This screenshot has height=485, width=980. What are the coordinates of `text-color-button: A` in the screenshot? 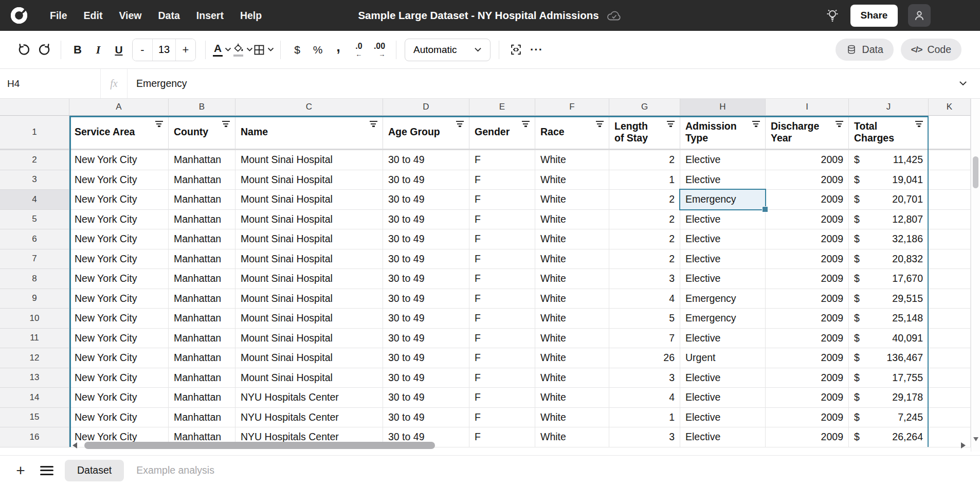 It's located at (222, 50).